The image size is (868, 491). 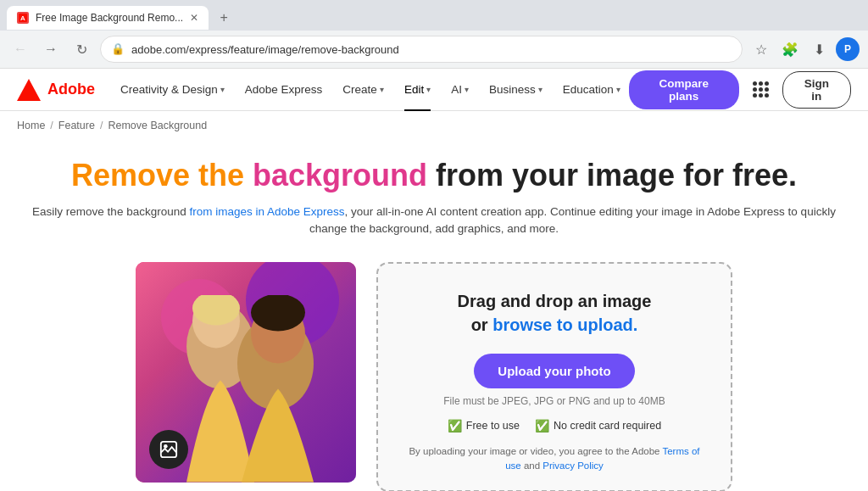 I want to click on extensions-button: 🧩, so click(x=790, y=49).